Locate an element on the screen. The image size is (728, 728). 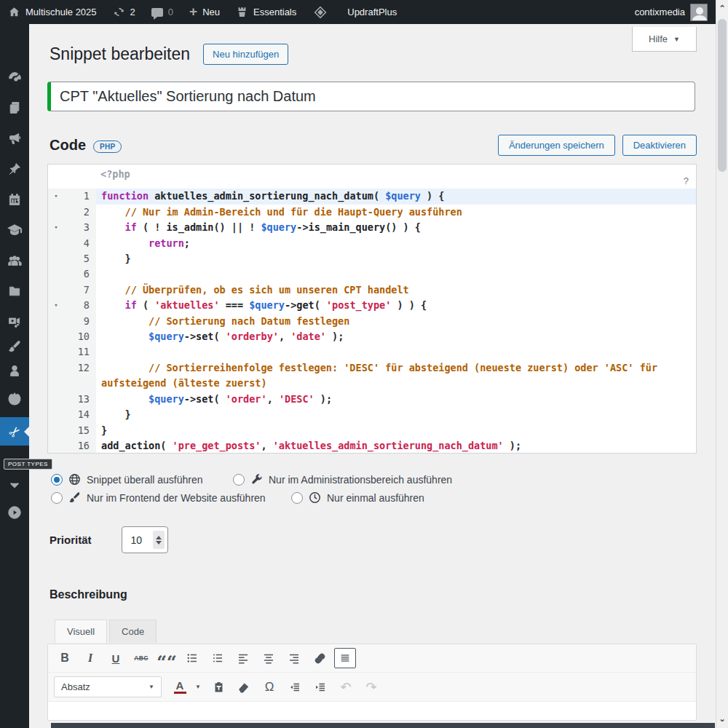
line-number: 5 is located at coordinates (80, 259).